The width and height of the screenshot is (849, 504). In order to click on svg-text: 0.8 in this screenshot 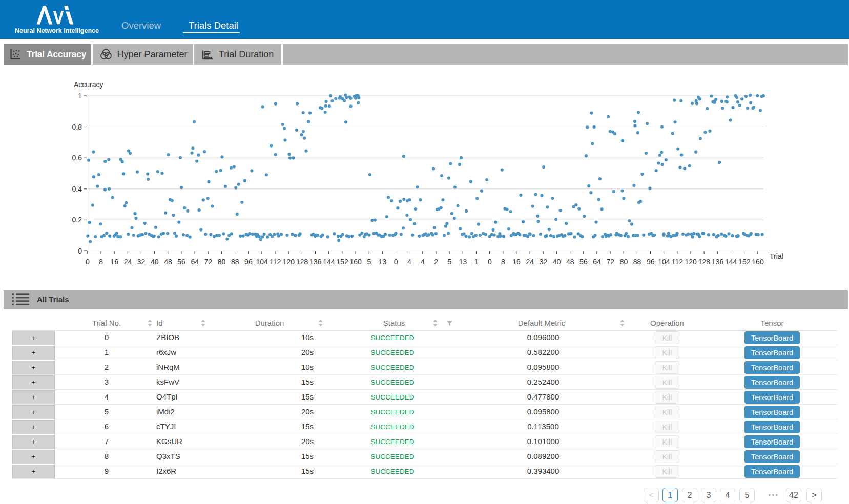, I will do `click(77, 127)`.